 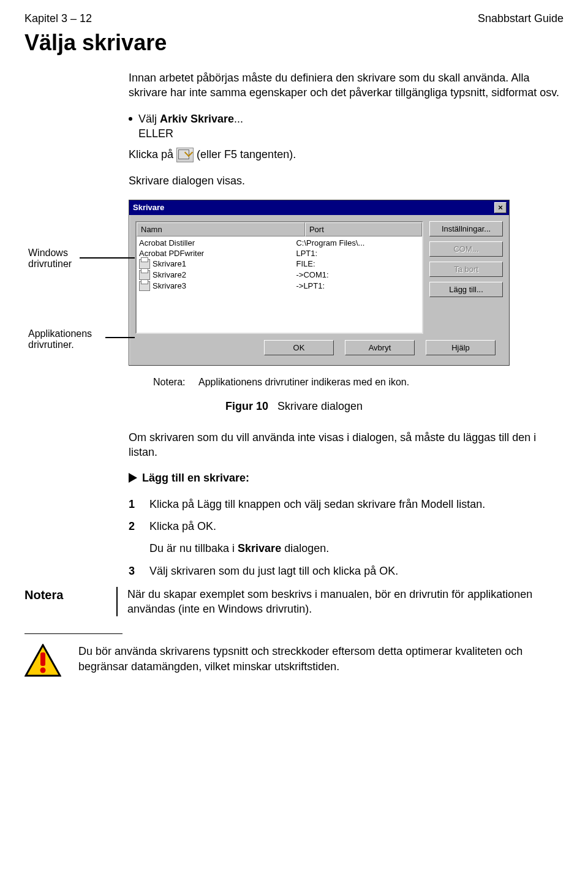 I want to click on printer-row: Skrivare3->LPT1:, so click(x=279, y=286).